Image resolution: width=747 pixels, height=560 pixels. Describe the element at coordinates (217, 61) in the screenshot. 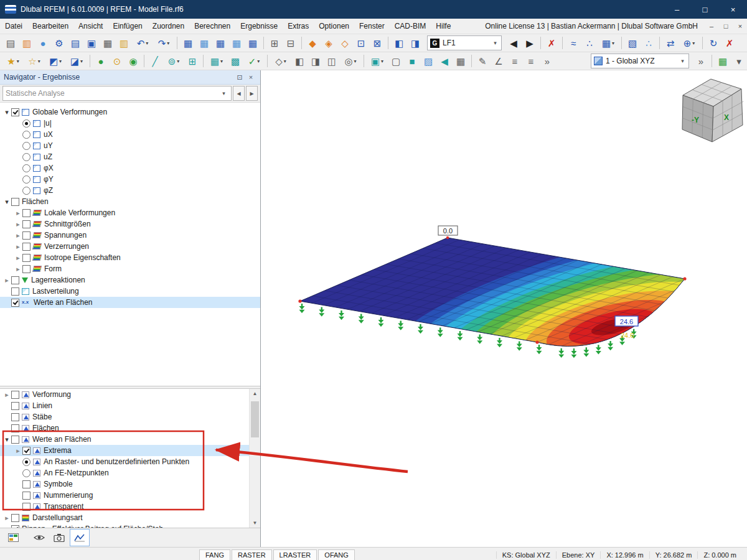

I see `fe-mesh-icon: ▦` at that location.